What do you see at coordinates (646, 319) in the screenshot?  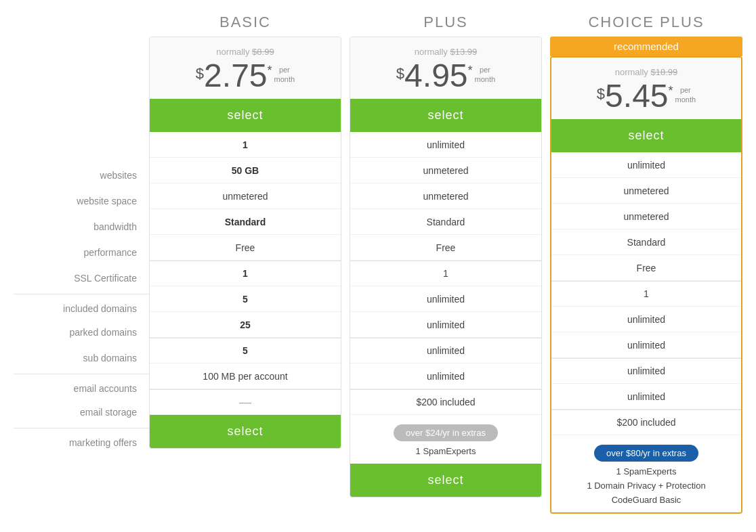 I see `choice-plus-parked-domains: unlimited` at bounding box center [646, 319].